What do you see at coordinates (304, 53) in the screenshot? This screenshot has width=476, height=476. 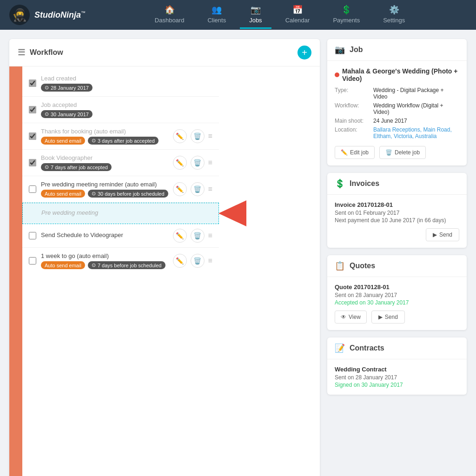 I see `add-workflow-item-button: +` at bounding box center [304, 53].